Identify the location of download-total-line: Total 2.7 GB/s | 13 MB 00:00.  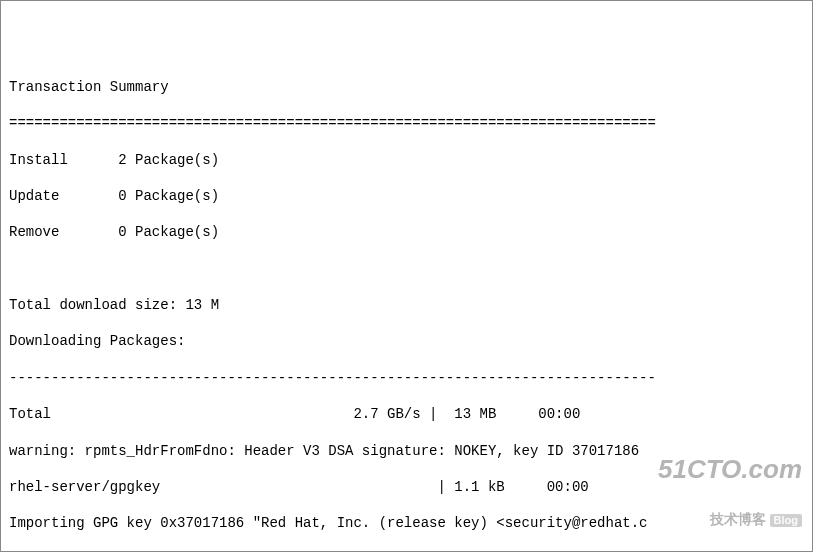
(406, 414).